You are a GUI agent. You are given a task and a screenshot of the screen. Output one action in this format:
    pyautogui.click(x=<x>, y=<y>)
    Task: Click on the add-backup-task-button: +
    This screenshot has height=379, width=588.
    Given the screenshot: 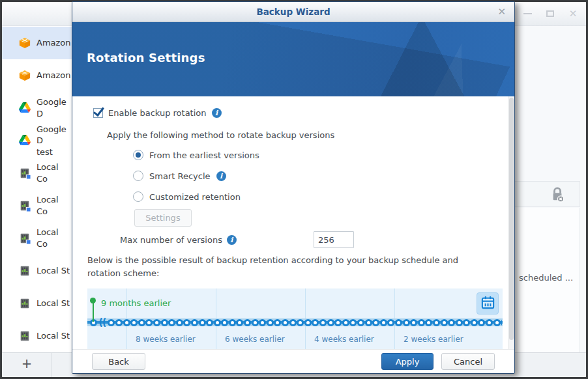 What is the action you would take?
    pyautogui.click(x=27, y=365)
    